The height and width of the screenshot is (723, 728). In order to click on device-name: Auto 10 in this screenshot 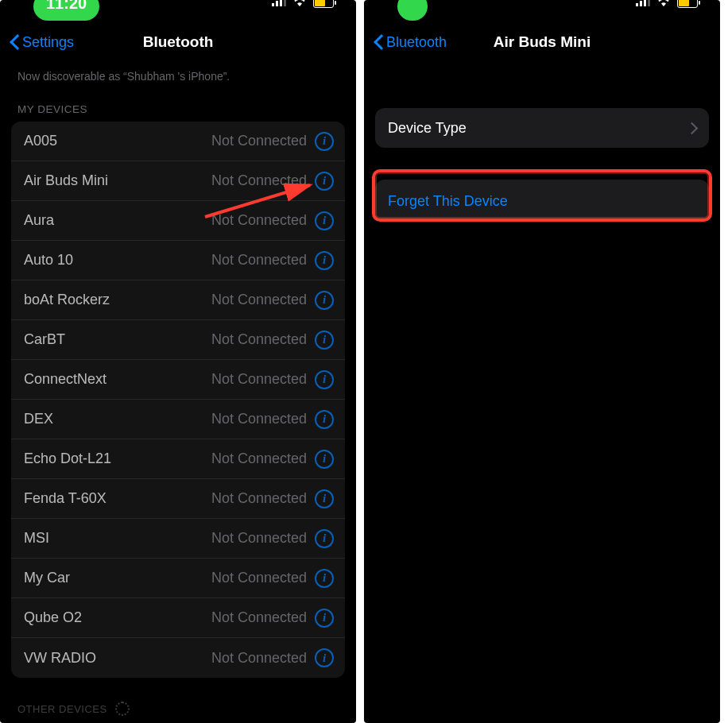, I will do `click(118, 261)`.